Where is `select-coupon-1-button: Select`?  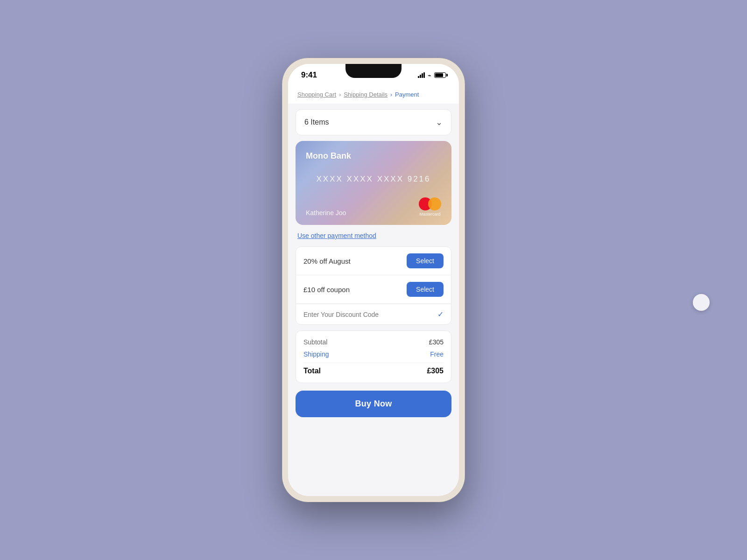 select-coupon-1-button: Select is located at coordinates (425, 261).